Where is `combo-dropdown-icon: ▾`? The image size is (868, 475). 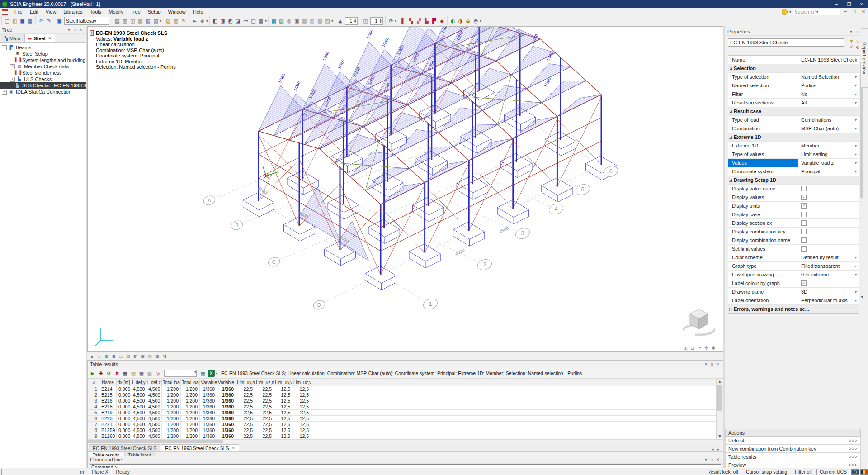 combo-dropdown-icon: ▾ is located at coordinates (101, 21).